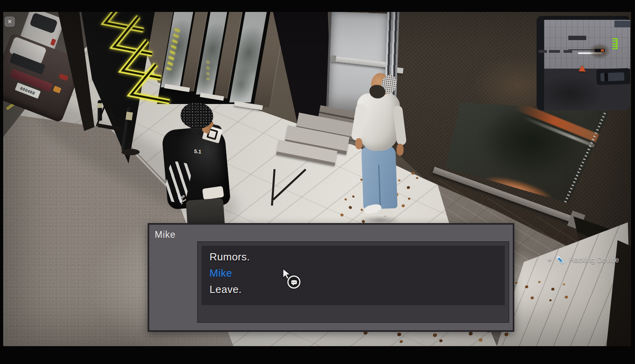  Describe the element at coordinates (594, 260) in the screenshot. I see `notification-label: Hacking Device` at that location.